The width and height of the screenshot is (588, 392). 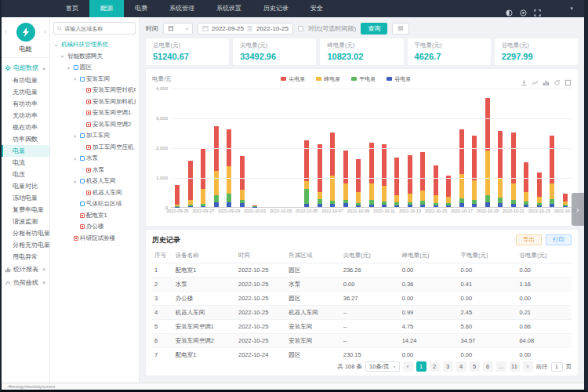 I want to click on page-button-6: 6, so click(x=488, y=367).